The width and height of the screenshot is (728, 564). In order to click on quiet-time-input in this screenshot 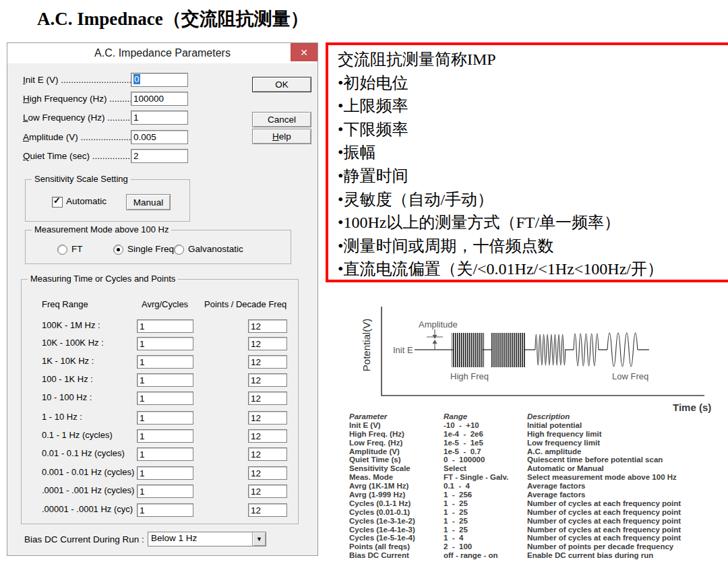, I will do `click(159, 156)`.